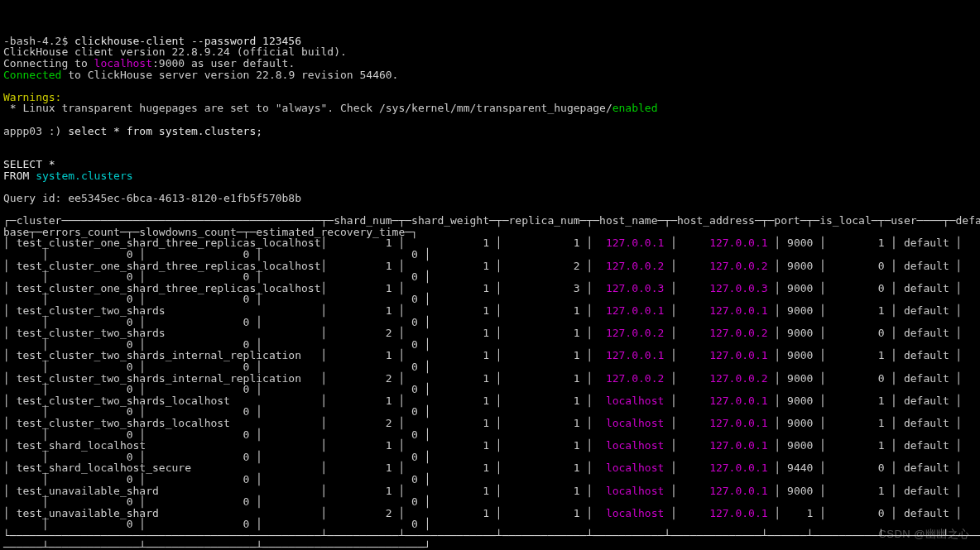 The height and width of the screenshot is (550, 980). Describe the element at coordinates (200, 74) in the screenshot. I see `connected-line: Connected to ClickHouse server version 2…` at that location.